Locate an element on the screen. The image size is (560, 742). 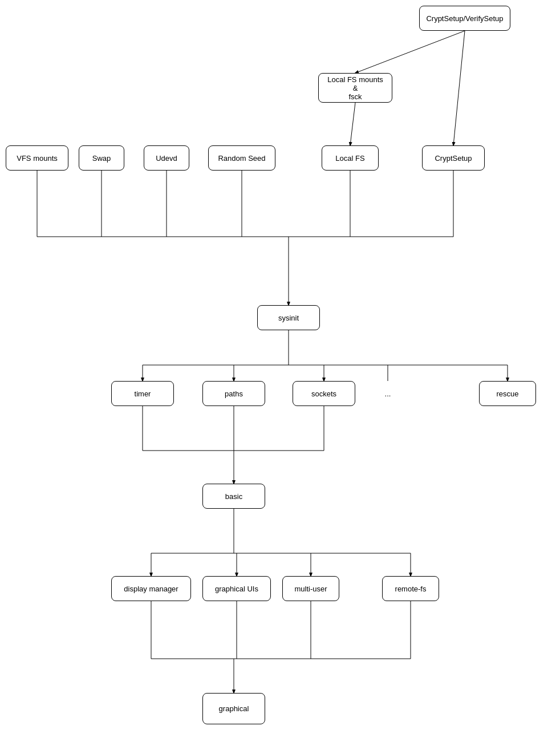
node-cryptsetup: CryptSetup is located at coordinates (453, 158).